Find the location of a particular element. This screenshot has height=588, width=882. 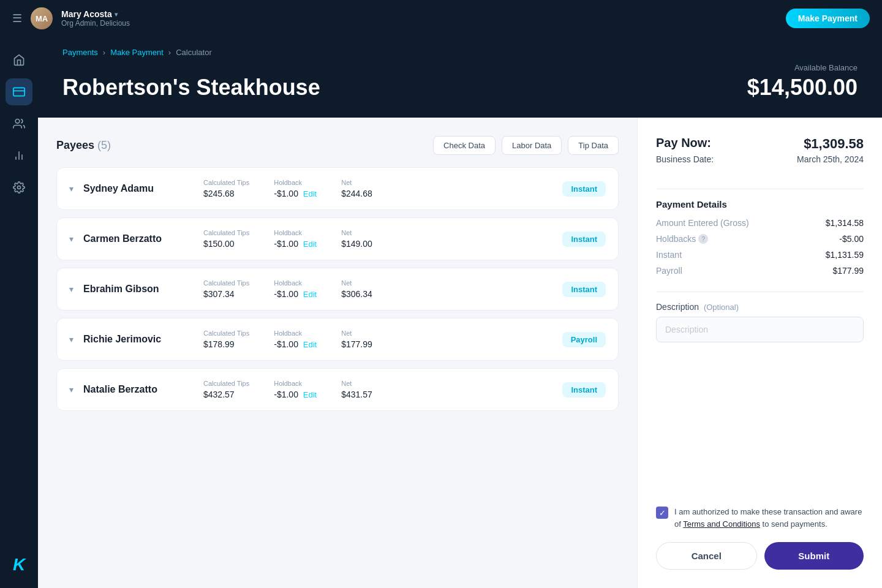

holdbacks-help-icon: ? is located at coordinates (703, 239).